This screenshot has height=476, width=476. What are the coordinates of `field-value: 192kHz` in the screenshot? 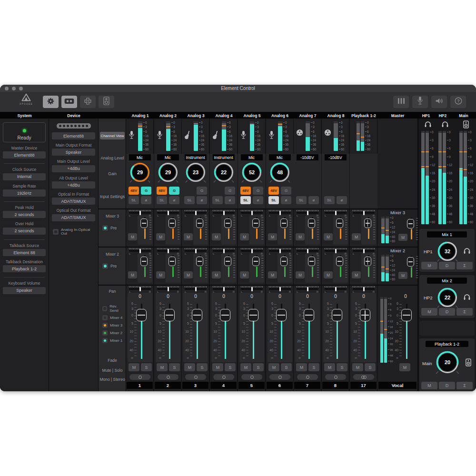 It's located at (24, 193).